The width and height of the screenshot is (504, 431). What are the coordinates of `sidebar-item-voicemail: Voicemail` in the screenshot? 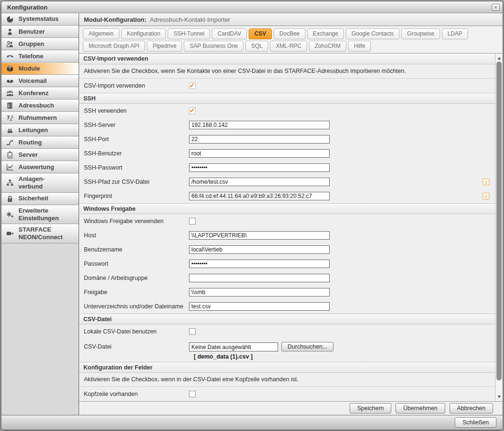 It's located at (40, 81).